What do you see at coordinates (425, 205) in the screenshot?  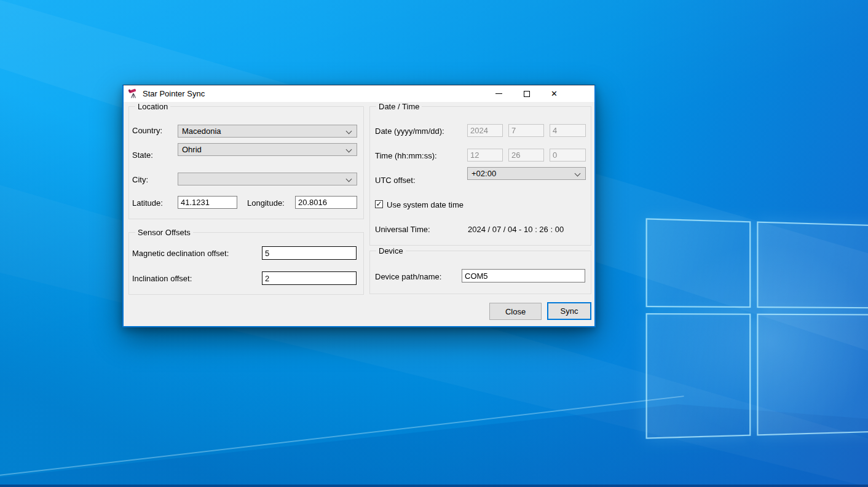 I see `use-system-datetime-label: Use system date time` at bounding box center [425, 205].